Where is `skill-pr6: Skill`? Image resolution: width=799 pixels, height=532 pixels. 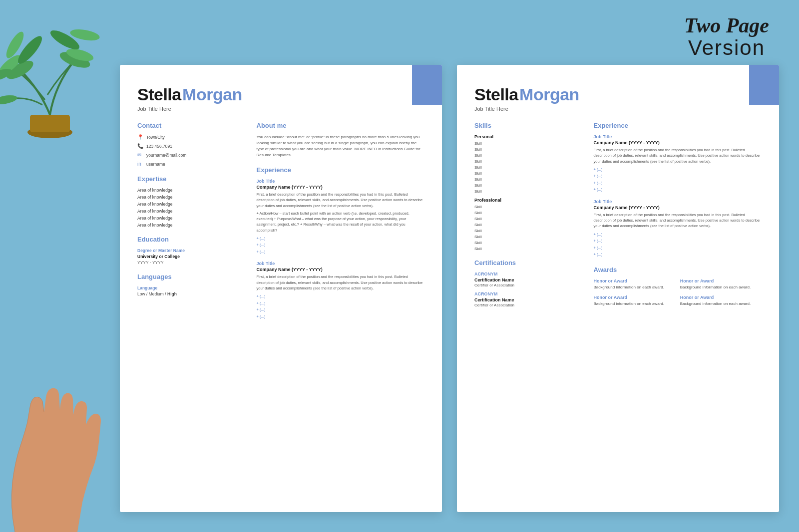
skill-pr6: Skill is located at coordinates (529, 237).